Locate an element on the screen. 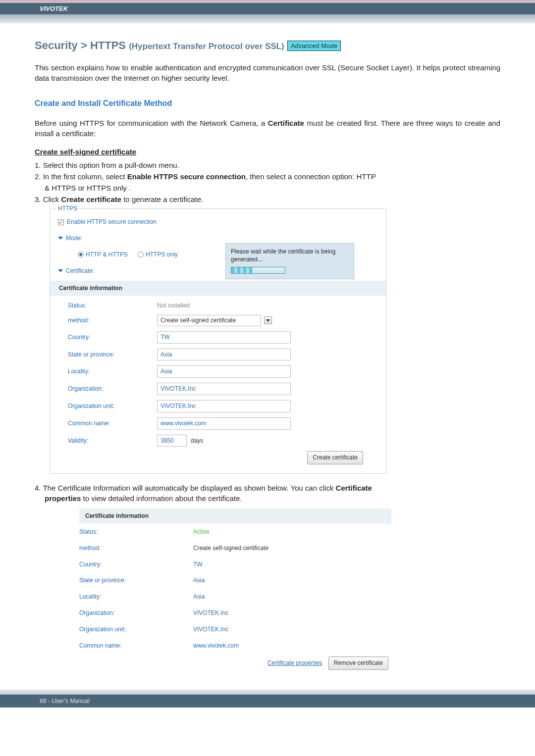 The image size is (535, 756). row-validity: Validity: 3650 days is located at coordinates (218, 441).